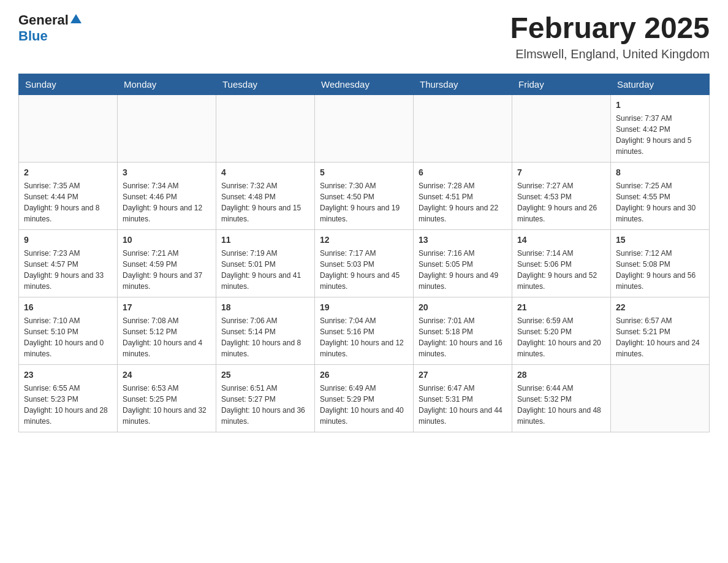  What do you see at coordinates (364, 84) in the screenshot?
I see `calendar-header-row: SundayMondayTuesdayWednesdayThursdayFrid…` at bounding box center [364, 84].